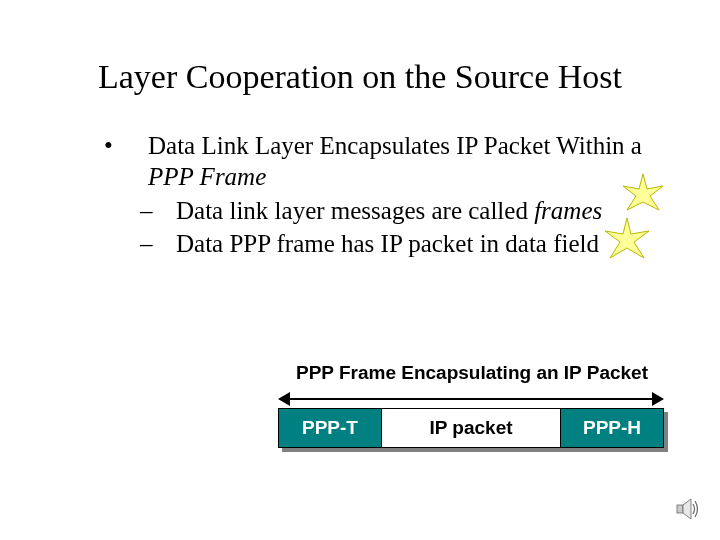  I want to click on bullet-level1: •Data Link Layer Encapsulates IP Packet …, so click(391, 162).